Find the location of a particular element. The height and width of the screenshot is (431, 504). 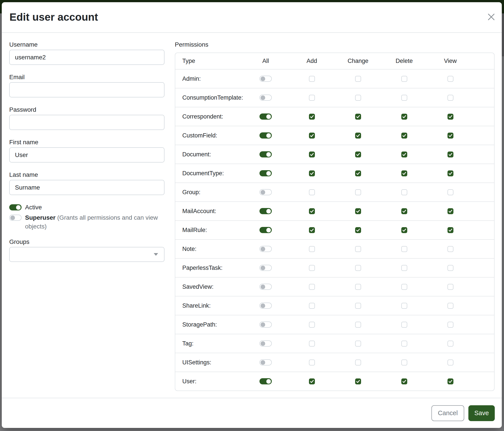

close-button is located at coordinates (491, 17).